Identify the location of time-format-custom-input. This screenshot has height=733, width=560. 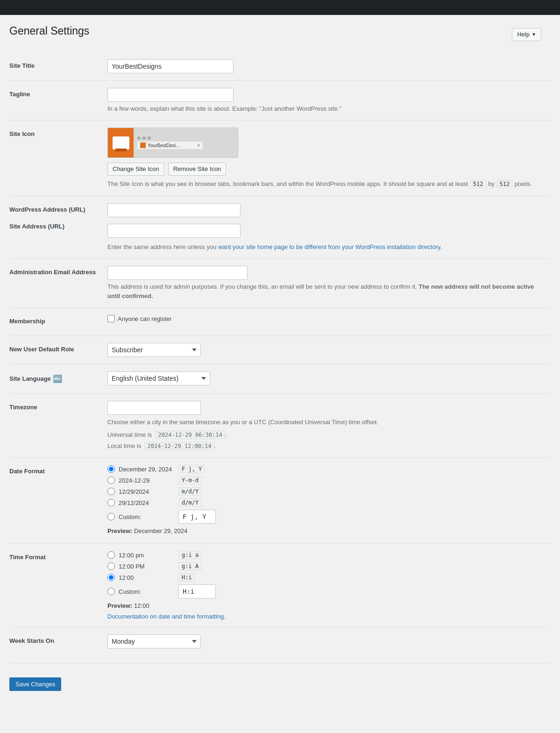
(197, 591).